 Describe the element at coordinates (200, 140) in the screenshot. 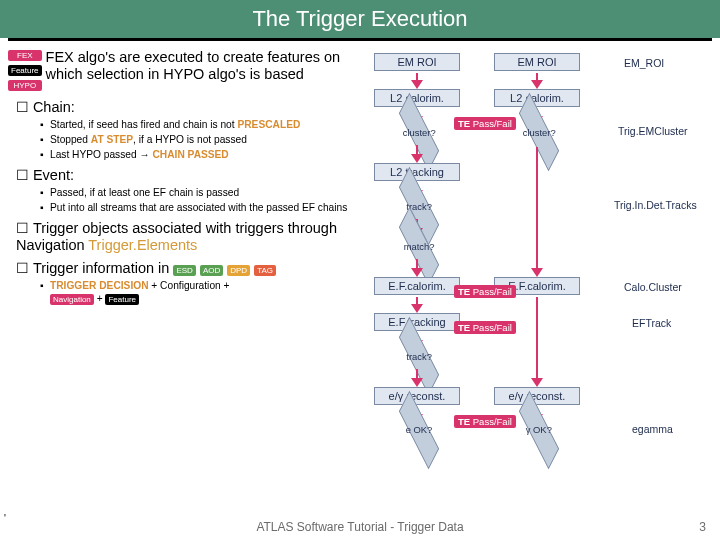

I see `chain-list: Started, if seed has fired and chain is …` at that location.